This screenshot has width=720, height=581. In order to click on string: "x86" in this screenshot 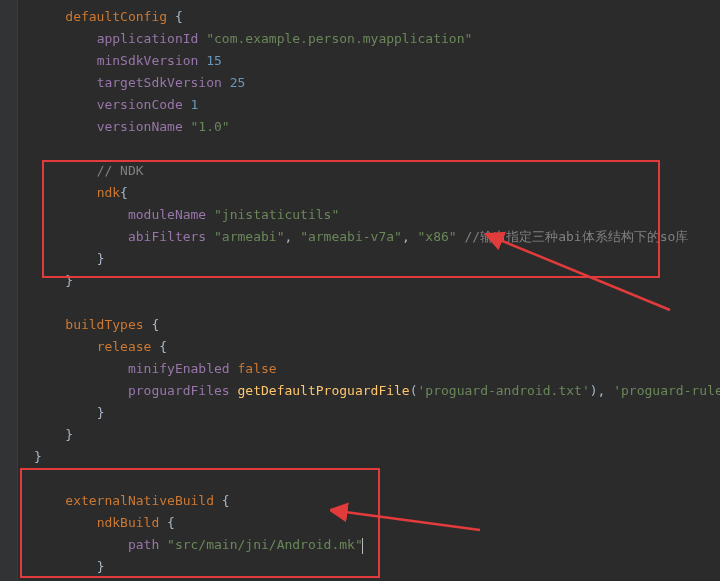, I will do `click(438, 236)`.